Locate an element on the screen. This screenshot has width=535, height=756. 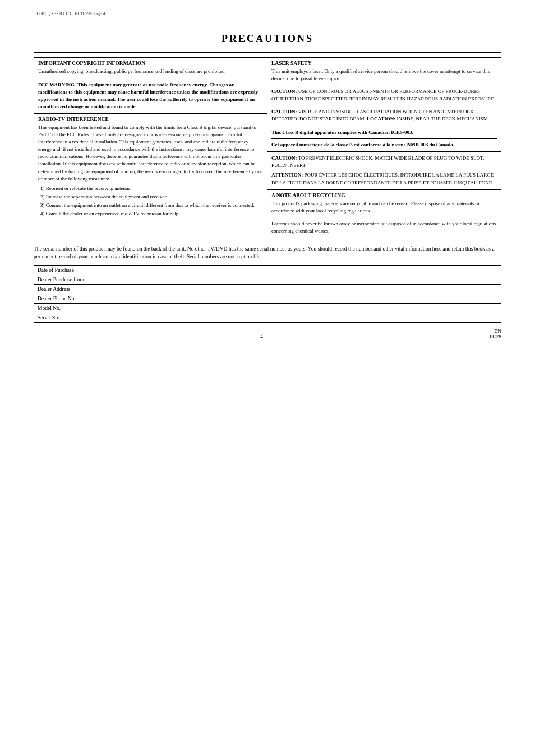
page-number: – 4 – is located at coordinates (261, 337).